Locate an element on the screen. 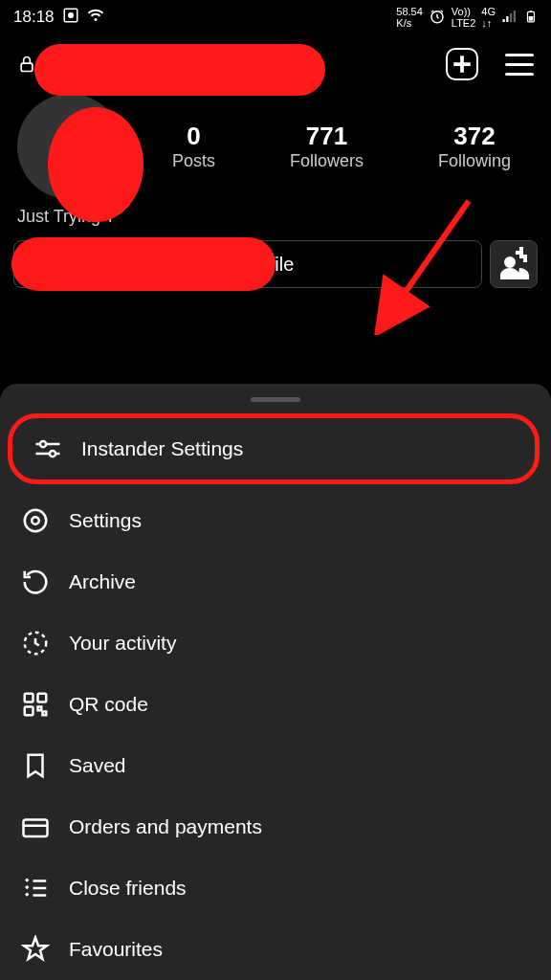 This screenshot has width=551, height=980. archive-icon is located at coordinates (35, 582).